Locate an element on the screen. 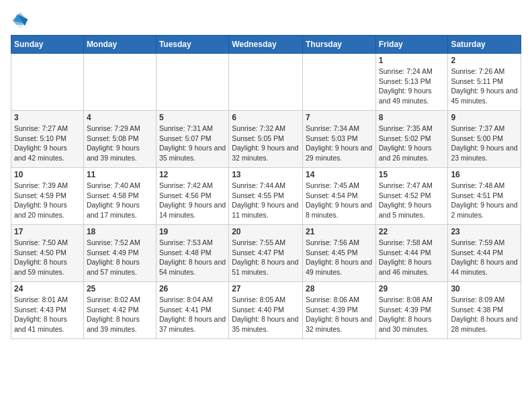 The height and width of the screenshot is (411, 532). day-info: Sunrise: 7:40 AM Sunset: 4:58 PM Dayligh… is located at coordinates (120, 200).